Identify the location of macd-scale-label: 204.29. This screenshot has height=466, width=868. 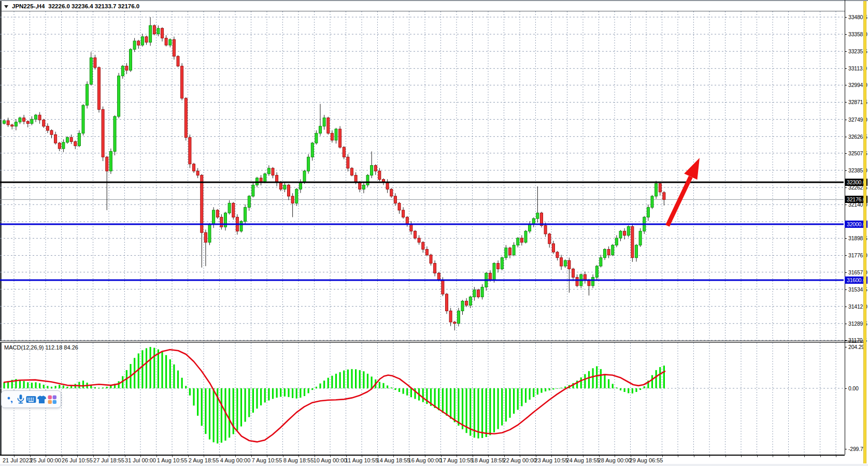
(856, 347).